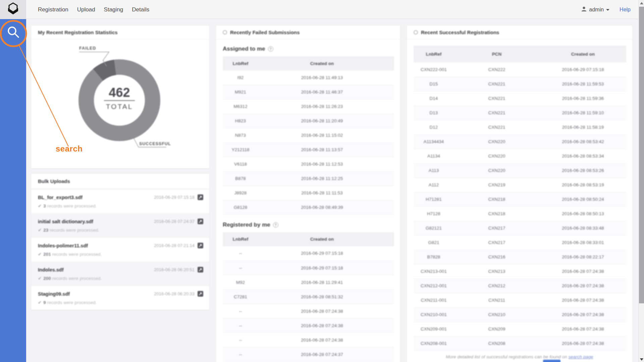 The height and width of the screenshot is (362, 644). What do you see at coordinates (240, 297) in the screenshot?
I see `cell: C7281` at bounding box center [240, 297].